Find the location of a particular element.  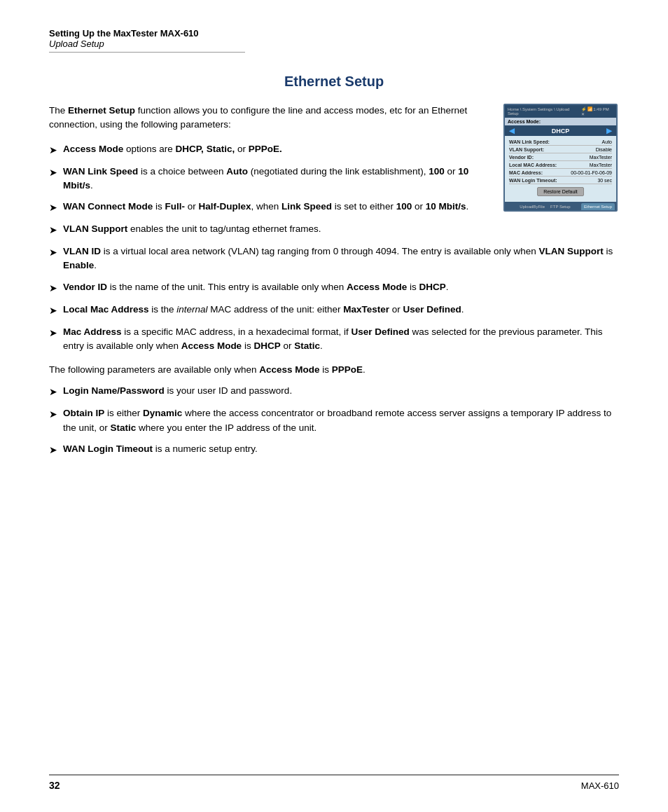

bullet-item: ➤ VLAN ID is a virtual local area networ… is located at coordinates (334, 259).